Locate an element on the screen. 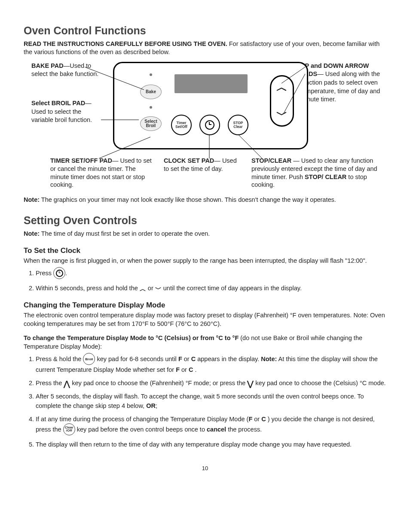  page-number: 10 is located at coordinates (205, 468).